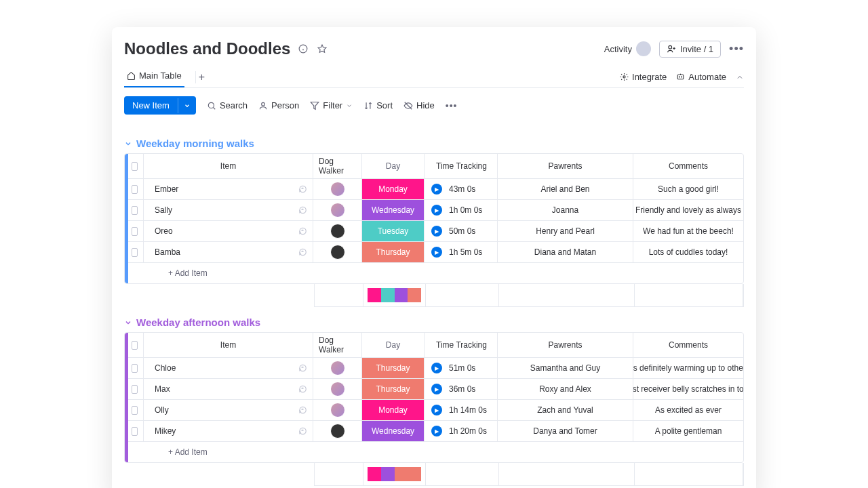 Image resolution: width=868 pixels, height=488 pixels. What do you see at coordinates (434, 323) in the screenshot?
I see `group-header: Weekday afternoon walks` at bounding box center [434, 323].